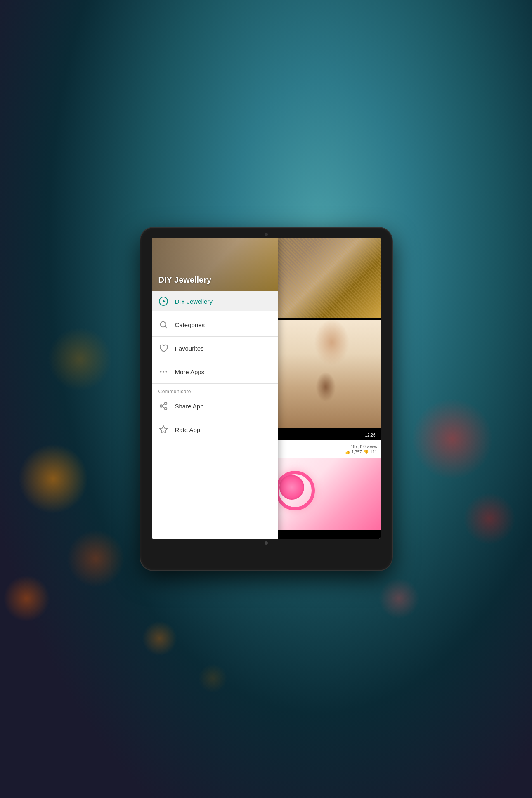 The width and height of the screenshot is (532, 798). Describe the element at coordinates (215, 348) in the screenshot. I see `drawer-item-favourites: Favourites` at that location.